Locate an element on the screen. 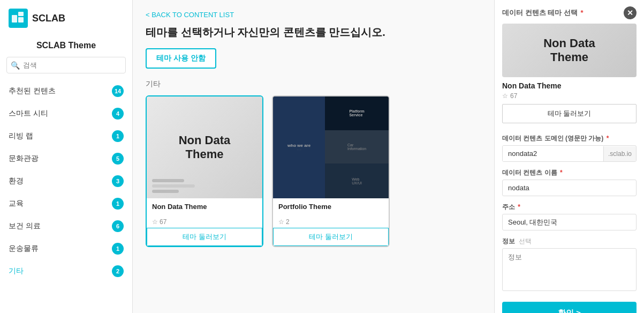 The width and height of the screenshot is (644, 313). panel-address-label: 주소 * is located at coordinates (570, 207).